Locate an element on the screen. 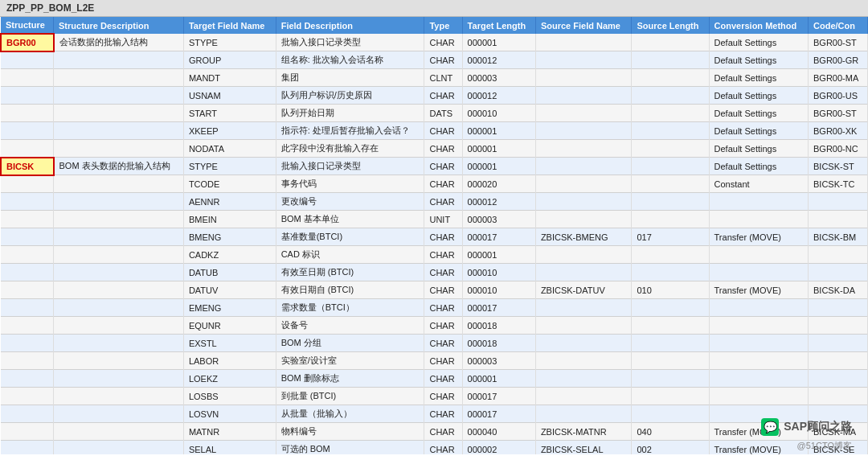 The height and width of the screenshot is (460, 868). table-row: LOSBS到批量 (BTCI)CHAR000017 is located at coordinates (434, 396).